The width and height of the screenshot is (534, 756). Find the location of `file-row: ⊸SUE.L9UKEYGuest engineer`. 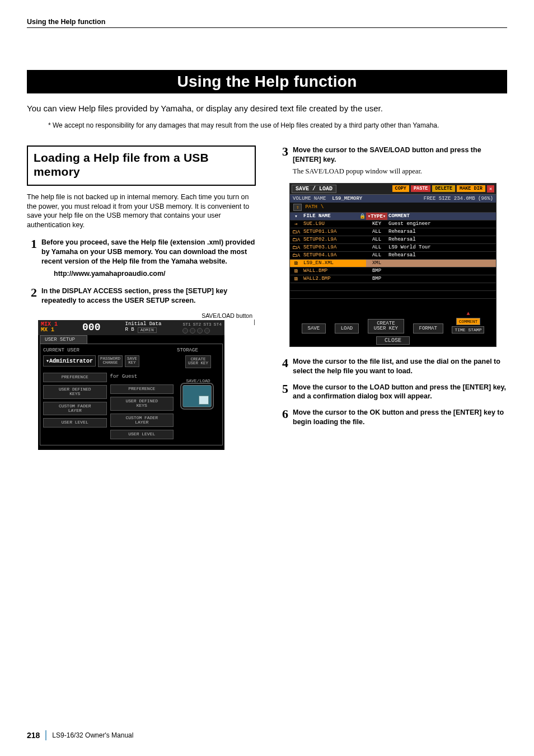

file-row: ⊸SUE.L9UKEYGuest engineer is located at coordinates (393, 224).